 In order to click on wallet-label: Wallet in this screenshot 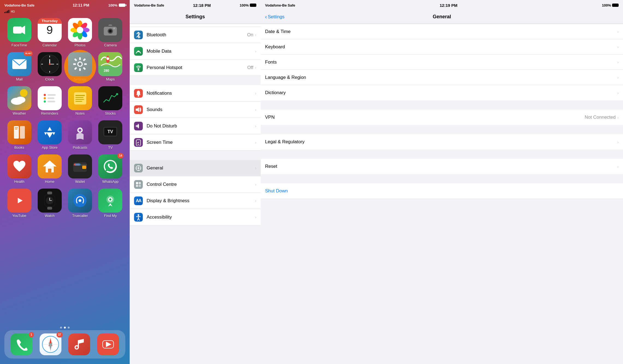, I will do `click(80, 182)`.